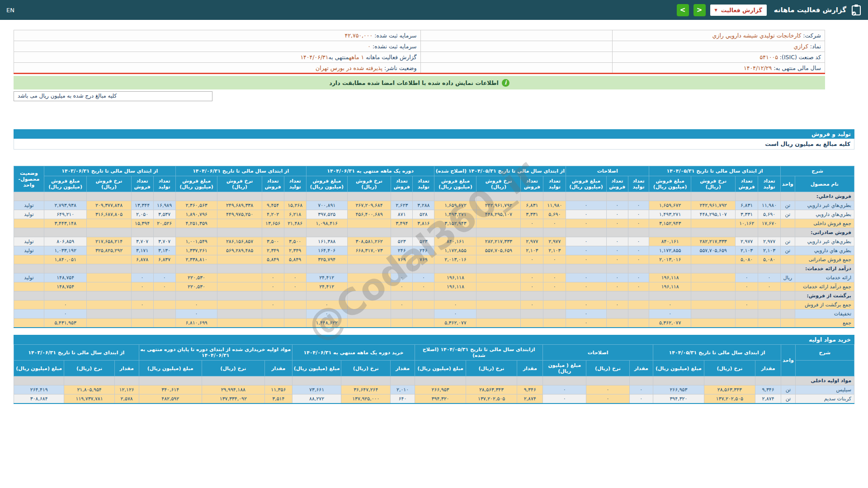 The width and height of the screenshot is (868, 488). I want to click on data-cell: ۹,۳۴۶, so click(768, 390).